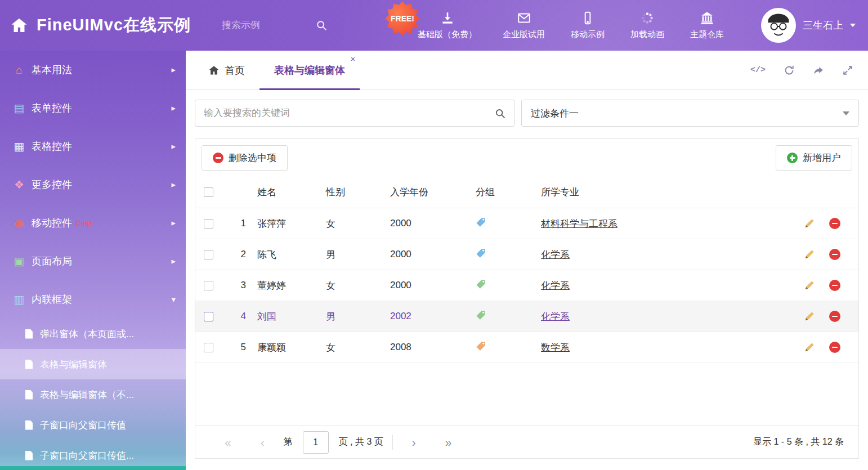 This screenshot has width=868, height=470. What do you see at coordinates (93, 185) in the screenshot?
I see `sidebar-item: ❖ 更多控件 ▸` at bounding box center [93, 185].